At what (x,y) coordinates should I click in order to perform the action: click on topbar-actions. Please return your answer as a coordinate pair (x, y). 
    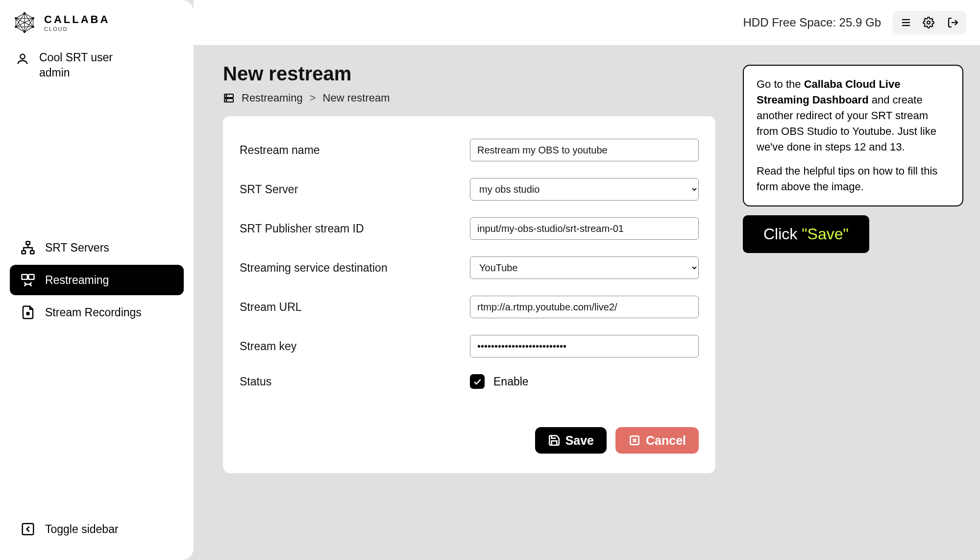
    Looking at the image, I should click on (930, 23).